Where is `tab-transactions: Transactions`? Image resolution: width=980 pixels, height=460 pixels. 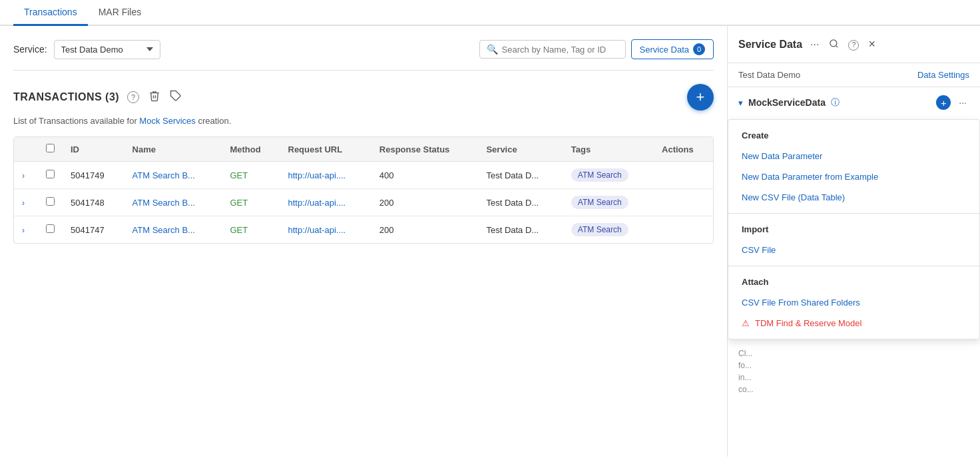
tab-transactions: Transactions is located at coordinates (51, 13).